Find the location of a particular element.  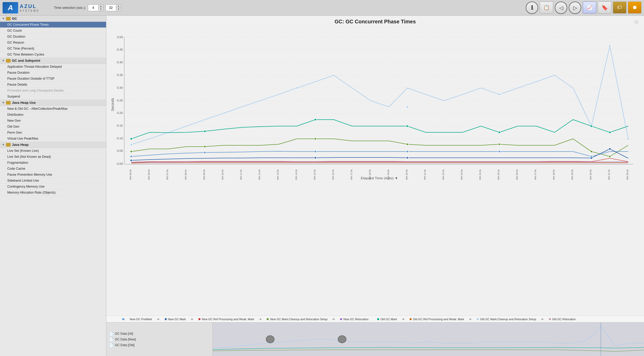

gc-safepoint-group-label: GC and Safepoint is located at coordinates (26, 61).